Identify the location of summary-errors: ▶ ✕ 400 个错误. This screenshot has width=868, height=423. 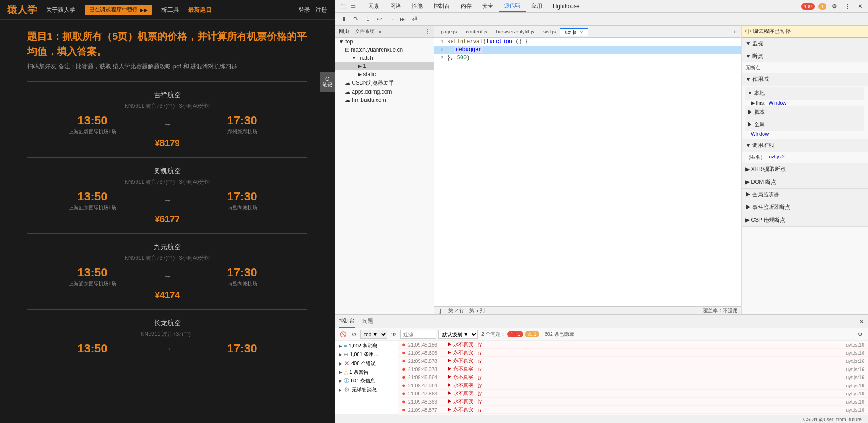
(366, 363).